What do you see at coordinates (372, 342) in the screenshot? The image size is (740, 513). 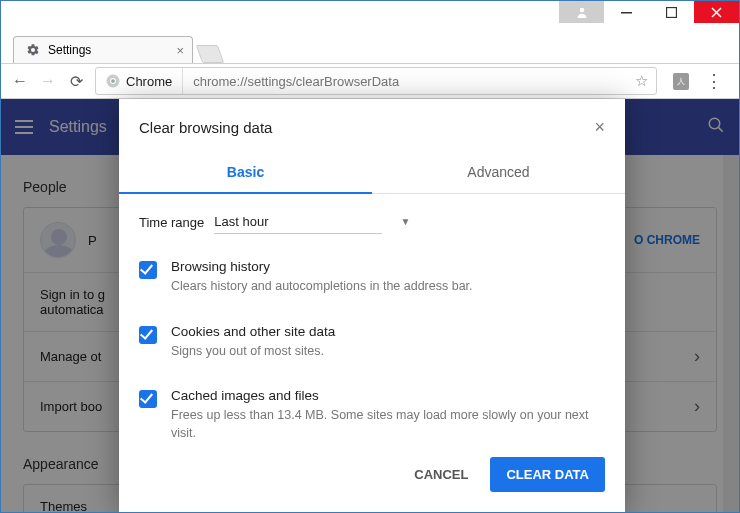 I see `option-cookies: Cookies and other site data Signs you ou…` at bounding box center [372, 342].